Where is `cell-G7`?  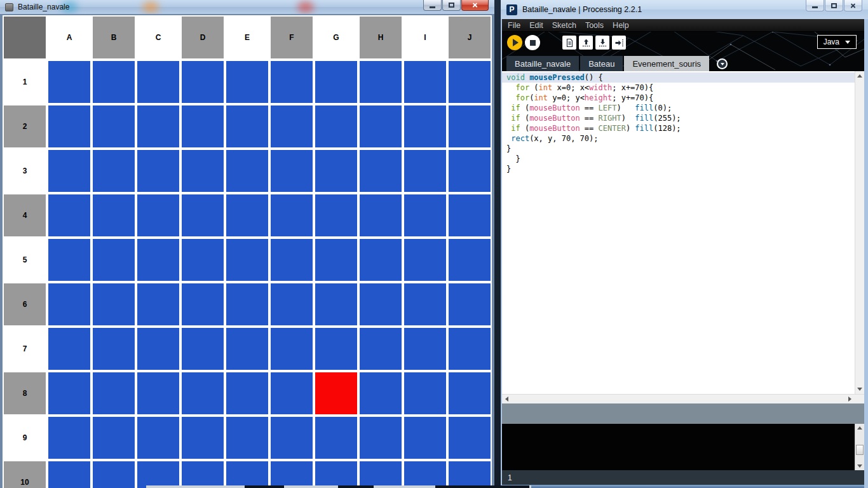
cell-G7 is located at coordinates (336, 349).